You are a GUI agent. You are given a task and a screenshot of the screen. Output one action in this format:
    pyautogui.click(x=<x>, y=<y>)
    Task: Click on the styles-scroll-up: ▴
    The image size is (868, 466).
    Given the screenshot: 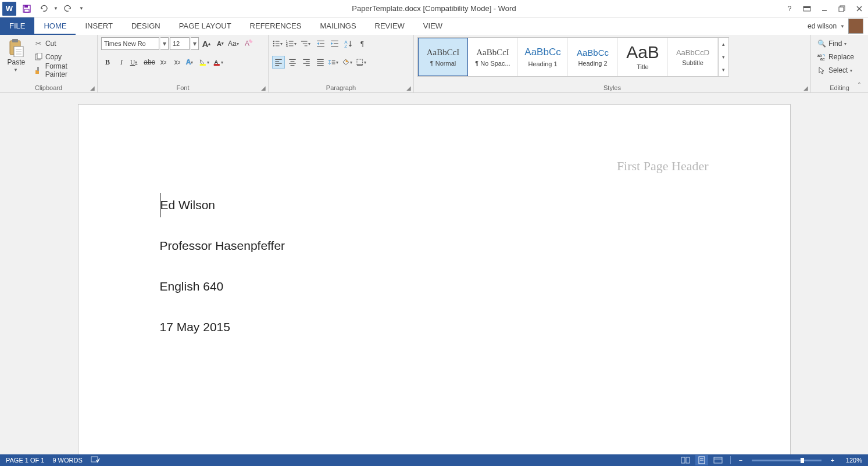 What is the action you would take?
    pyautogui.click(x=723, y=44)
    